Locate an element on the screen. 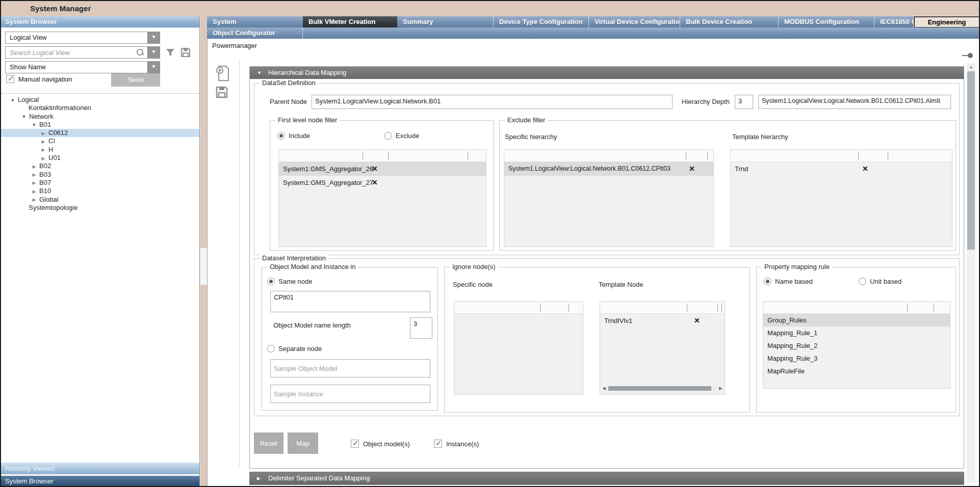 The height and width of the screenshot is (487, 980). new-dataset-icon is located at coordinates (222, 73).